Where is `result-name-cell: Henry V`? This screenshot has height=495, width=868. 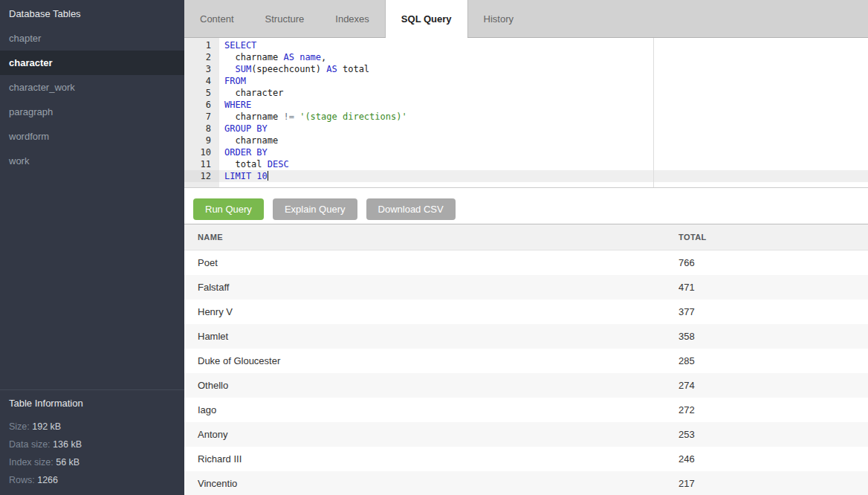 result-name-cell: Henry V is located at coordinates (431, 312).